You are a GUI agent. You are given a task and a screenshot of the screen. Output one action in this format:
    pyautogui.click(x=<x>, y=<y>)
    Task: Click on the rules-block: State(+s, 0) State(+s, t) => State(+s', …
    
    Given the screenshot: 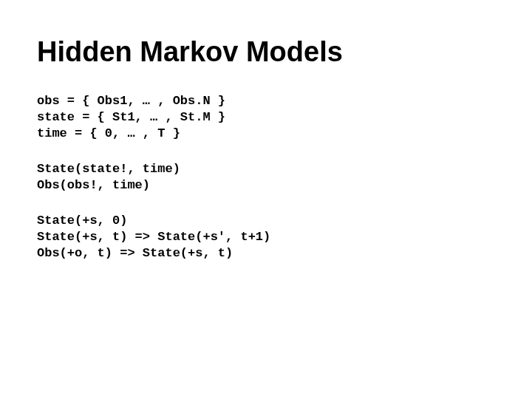 What is the action you would take?
    pyautogui.click(x=266, y=237)
    